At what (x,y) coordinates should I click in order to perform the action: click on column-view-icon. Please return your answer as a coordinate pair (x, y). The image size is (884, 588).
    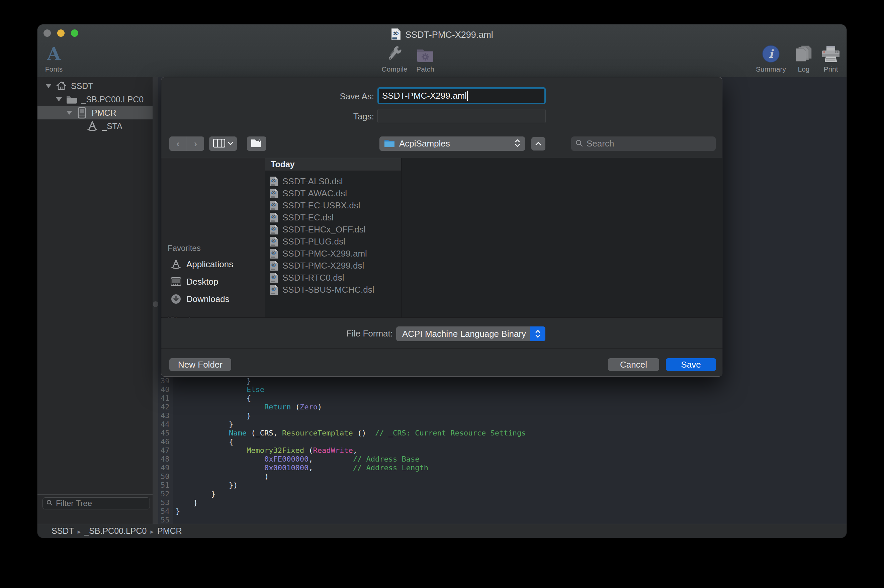
    Looking at the image, I should click on (219, 144).